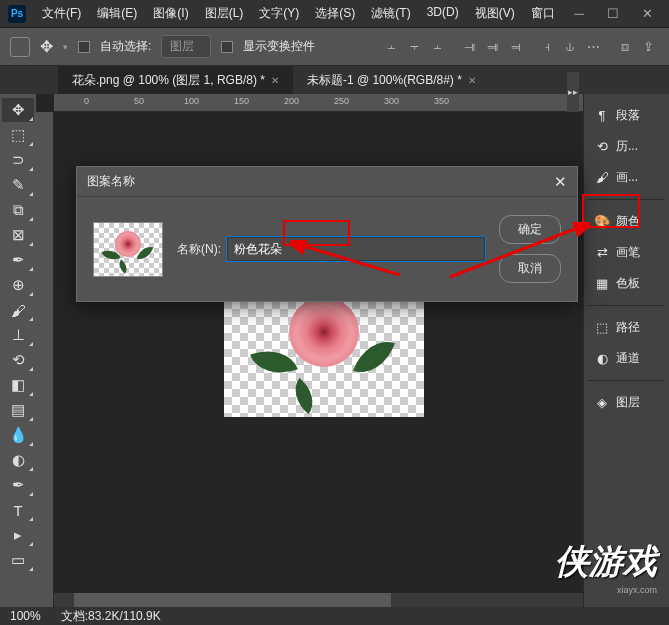 The image size is (669, 625). What do you see at coordinates (320, 182) in the screenshot?
I see `dialog-title: 图案名称` at bounding box center [320, 182].